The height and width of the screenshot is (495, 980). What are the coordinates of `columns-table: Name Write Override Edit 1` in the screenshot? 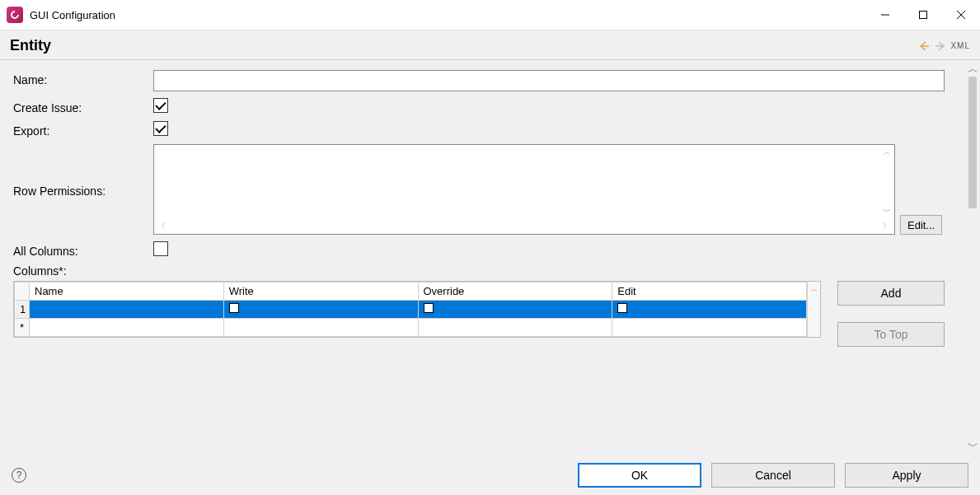 It's located at (417, 310).